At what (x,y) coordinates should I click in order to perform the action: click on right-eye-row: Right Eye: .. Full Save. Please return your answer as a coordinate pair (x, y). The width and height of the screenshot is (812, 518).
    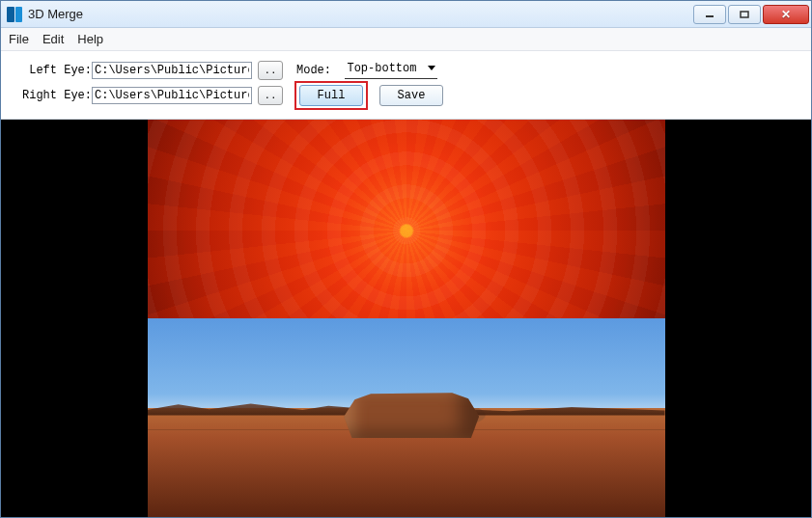
    Looking at the image, I should click on (409, 95).